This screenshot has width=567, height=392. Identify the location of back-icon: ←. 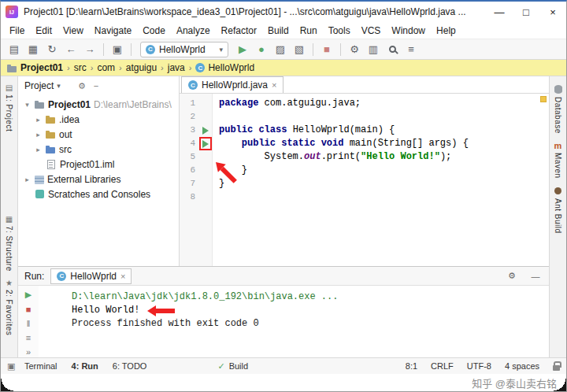
(71, 50).